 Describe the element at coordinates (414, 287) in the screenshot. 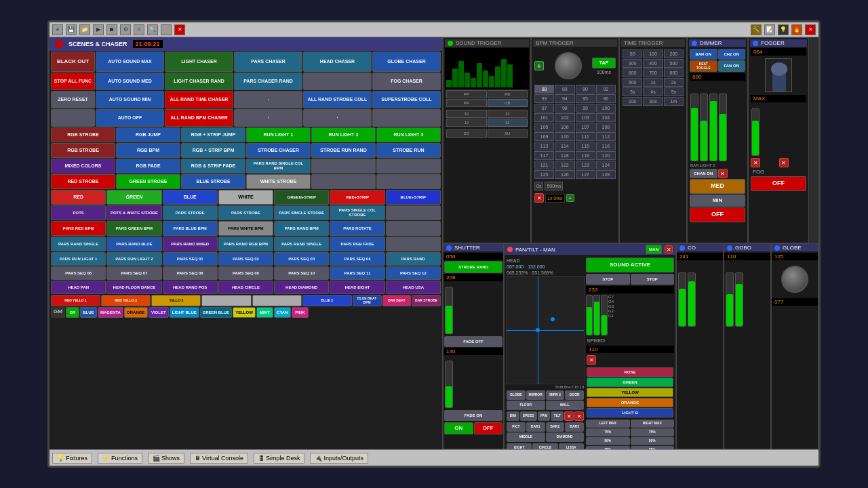

I see `head-usa-btn: HEAD USA` at that location.